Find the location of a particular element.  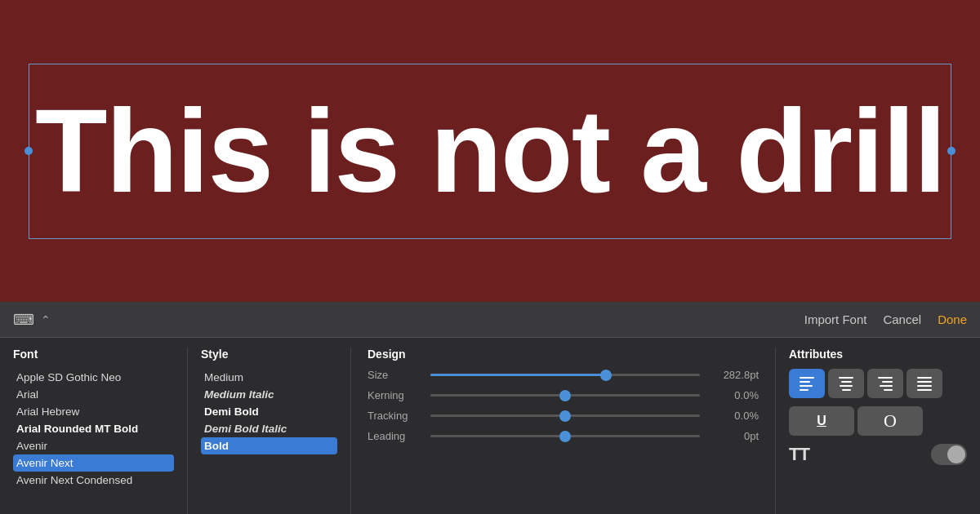

toggle-knob is located at coordinates (956, 454).